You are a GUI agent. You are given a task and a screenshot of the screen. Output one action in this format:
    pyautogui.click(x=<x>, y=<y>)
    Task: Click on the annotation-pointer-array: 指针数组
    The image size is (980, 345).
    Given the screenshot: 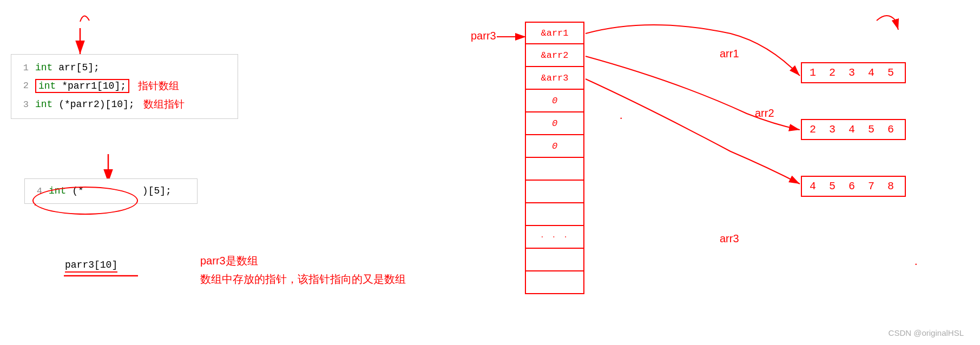 What is the action you would take?
    pyautogui.click(x=159, y=86)
    